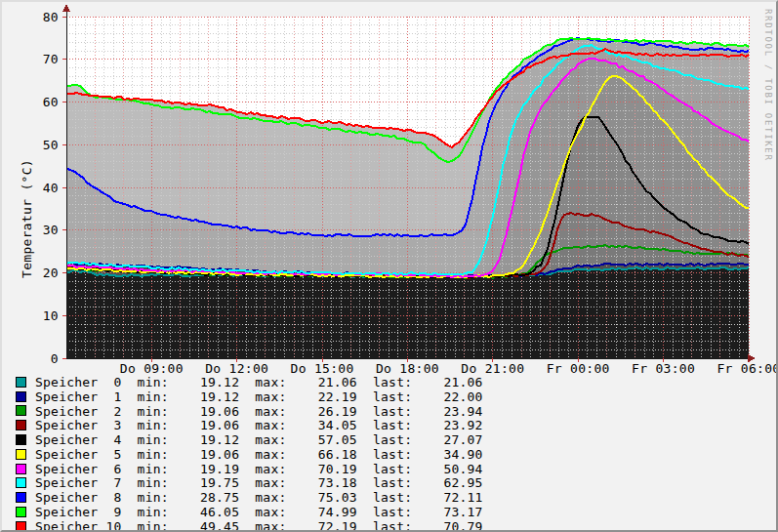  Describe the element at coordinates (250, 484) in the screenshot. I see `legend-row-speicher-7: Speicher 7 min: 19.75 max: 73.18 last: 6…` at that location.